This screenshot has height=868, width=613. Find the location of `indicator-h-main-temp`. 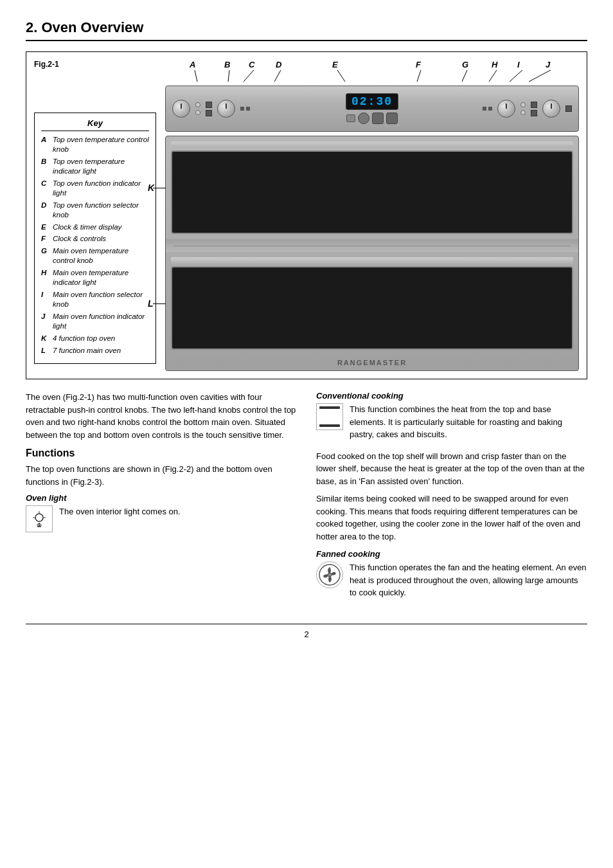

indicator-h-main-temp is located at coordinates (523, 105).